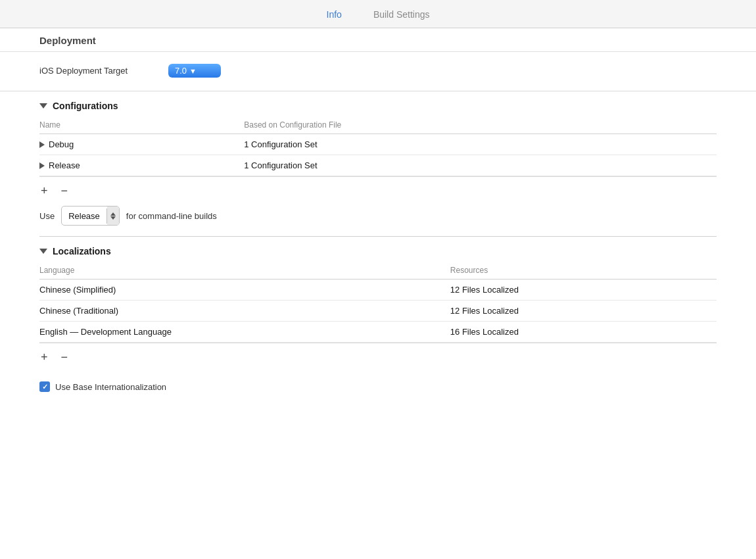 This screenshot has width=756, height=559. Describe the element at coordinates (122, 126) in the screenshot. I see `col-name-header: Name` at that location.